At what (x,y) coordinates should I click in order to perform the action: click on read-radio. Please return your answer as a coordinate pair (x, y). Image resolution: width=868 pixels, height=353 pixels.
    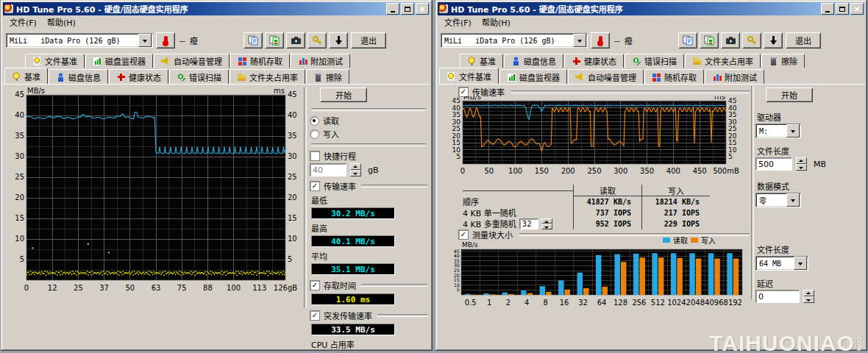
    Looking at the image, I should click on (315, 121).